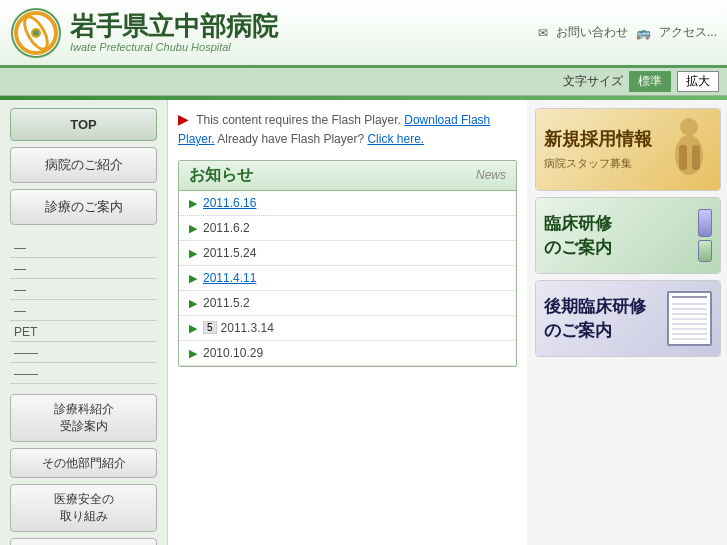 The image size is (727, 545). Describe the element at coordinates (543, 33) in the screenshot. I see `envelope-icon: ✉` at that location.